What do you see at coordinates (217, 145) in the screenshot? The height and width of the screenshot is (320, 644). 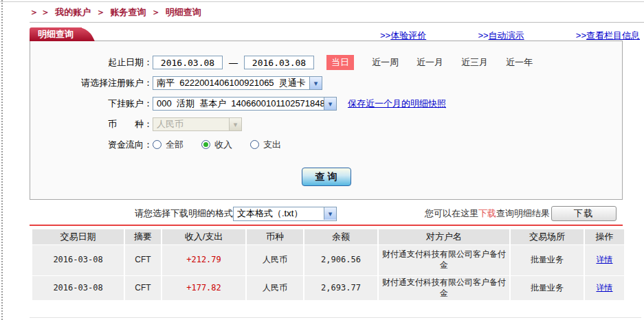 I see `flow-option-1: 收入` at bounding box center [217, 145].